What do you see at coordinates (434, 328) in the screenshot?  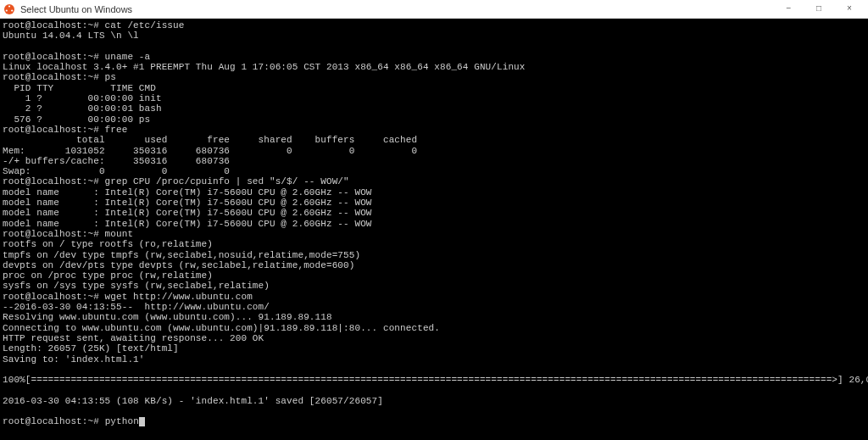 I see `terminal-line: Connecting to www.ubuntu.com (www.ubuntu…` at bounding box center [434, 328].